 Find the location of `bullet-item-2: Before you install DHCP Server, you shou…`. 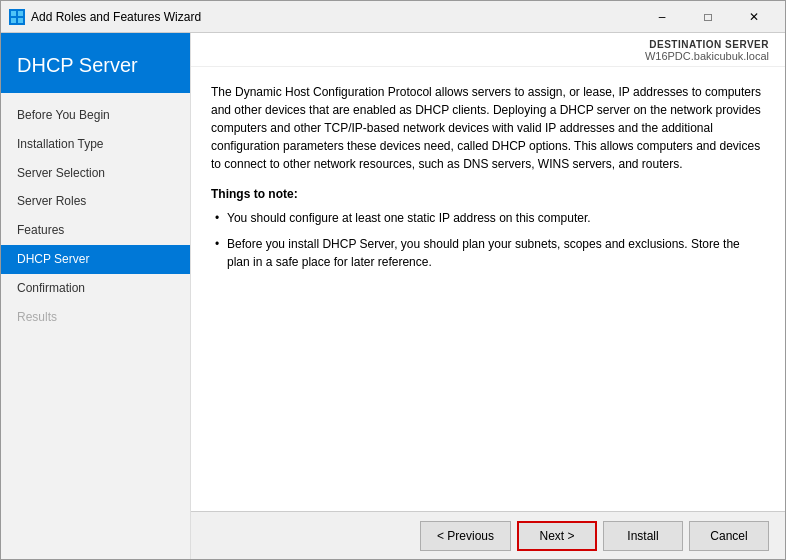

bullet-item-2: Before you install DHCP Server, you shou… is located at coordinates (488, 253).